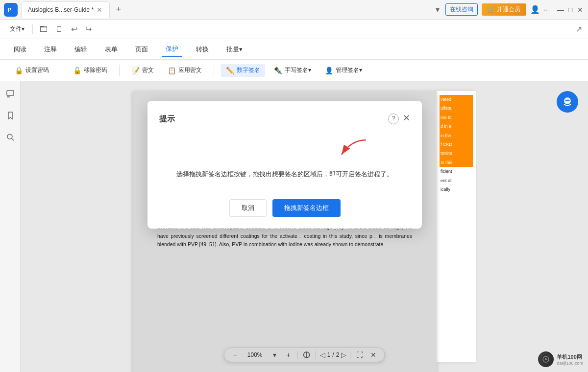 The image size is (588, 372). What do you see at coordinates (10, 10) in the screenshot?
I see `svg-text: P` at bounding box center [10, 10].